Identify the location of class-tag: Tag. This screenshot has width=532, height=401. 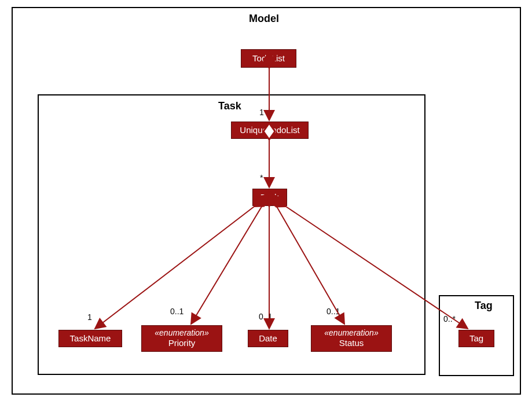
(476, 339).